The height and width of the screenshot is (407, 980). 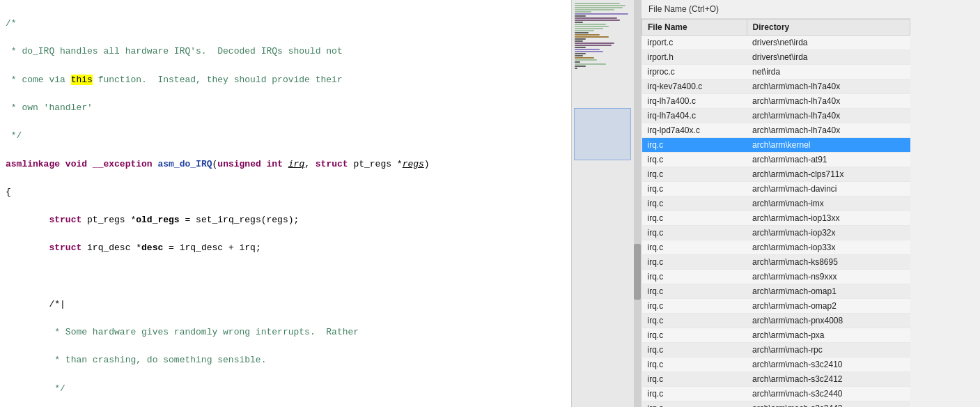 I want to click on table-row: irq-lpd7a40x.carch\arm\mach-lh7a40x, so click(x=776, y=131).